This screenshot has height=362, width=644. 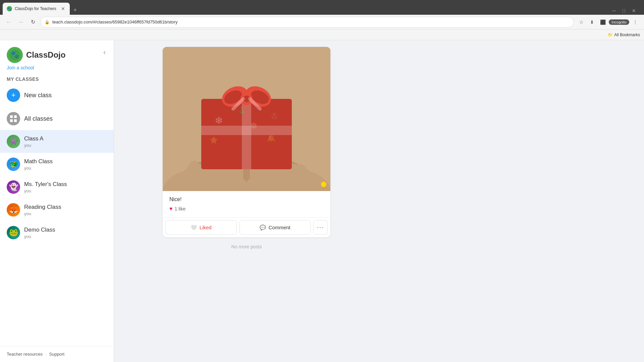 I want to click on class-a-role: you, so click(x=34, y=145).